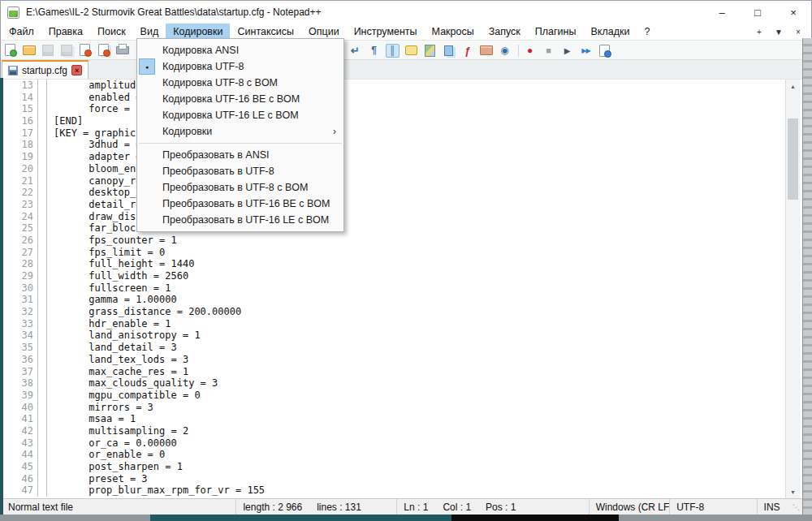 The height and width of the screenshot is (521, 812). What do you see at coordinates (19, 122) in the screenshot?
I see `line-number: 16` at bounding box center [19, 122].